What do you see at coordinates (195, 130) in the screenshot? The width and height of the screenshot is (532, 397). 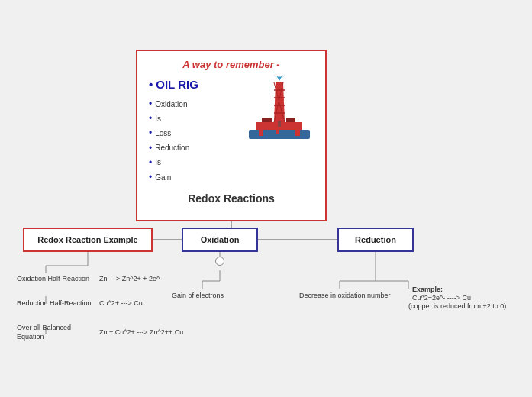 I see `card-left: • OIL RIG Oxidation Is Loss Reduction Is…` at bounding box center [195, 130].